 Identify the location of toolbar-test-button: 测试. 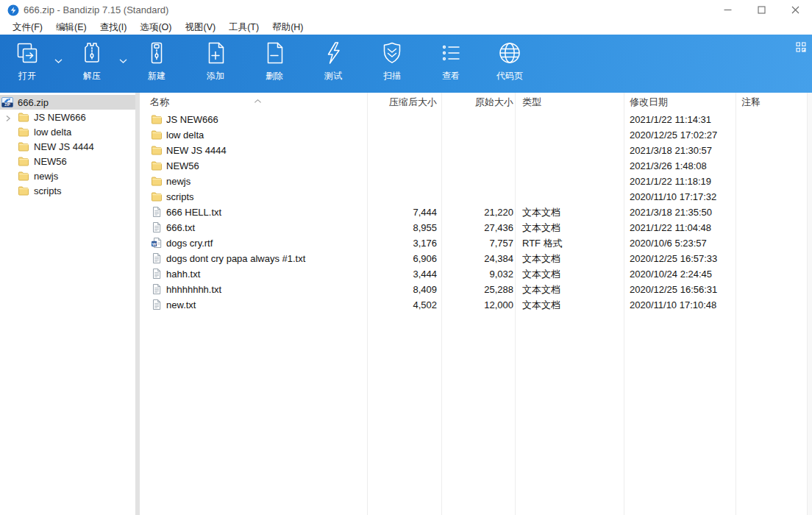
(333, 61).